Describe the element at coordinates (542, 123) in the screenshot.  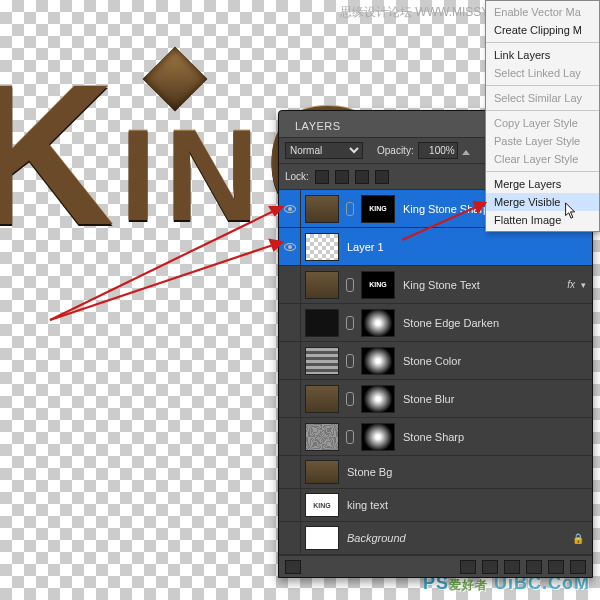
I see `ctx-copy-layer-style: Copy Layer Style` at that location.